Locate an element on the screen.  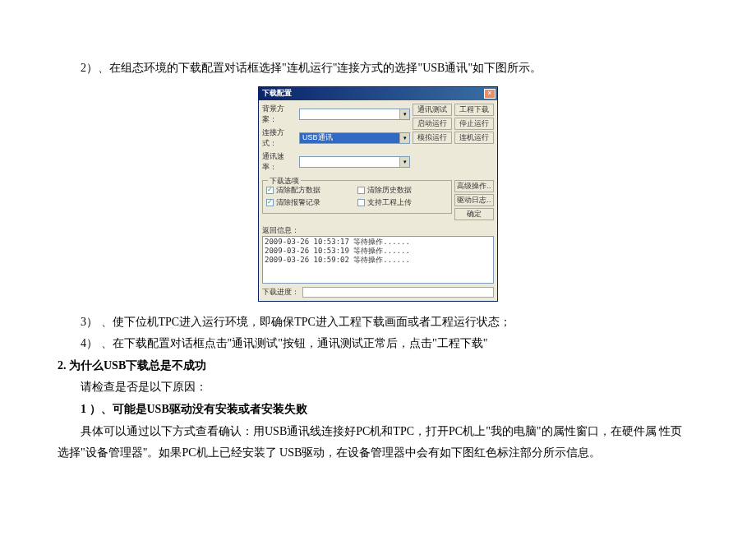
log-textarea: 2009-03-26 10:53:17 等待操作...... 2009-03-2… is located at coordinates (378, 260).